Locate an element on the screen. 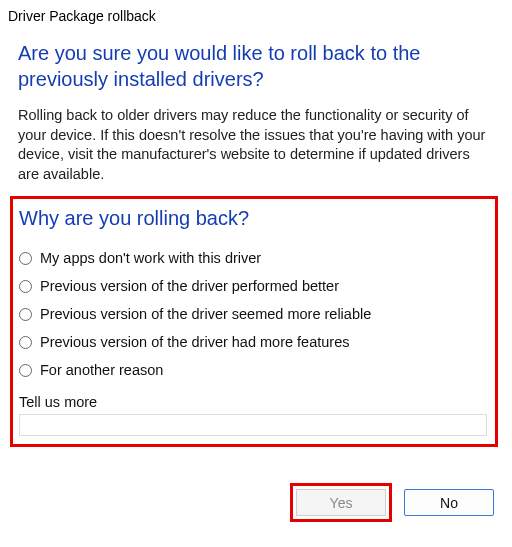 Image resolution: width=512 pixels, height=547 pixels. dialog-buttons: Yes No is located at coordinates (256, 496).